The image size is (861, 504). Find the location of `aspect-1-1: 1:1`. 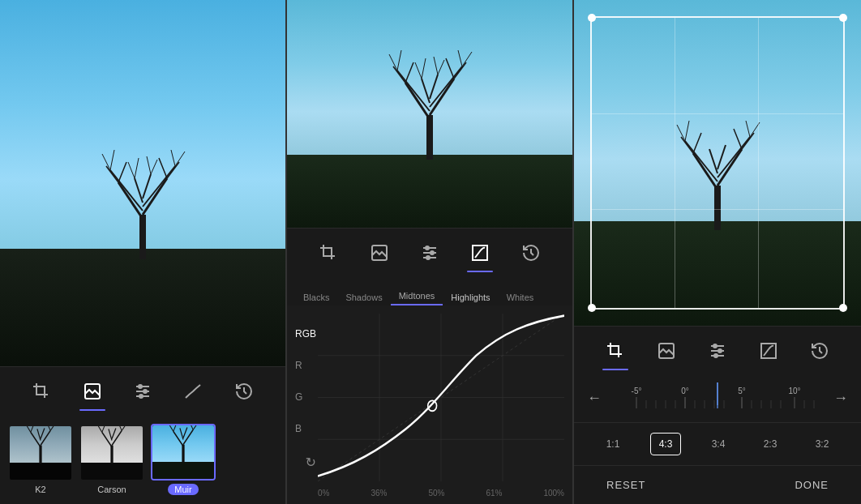

aspect-1-1: 1:1 is located at coordinates (613, 444).